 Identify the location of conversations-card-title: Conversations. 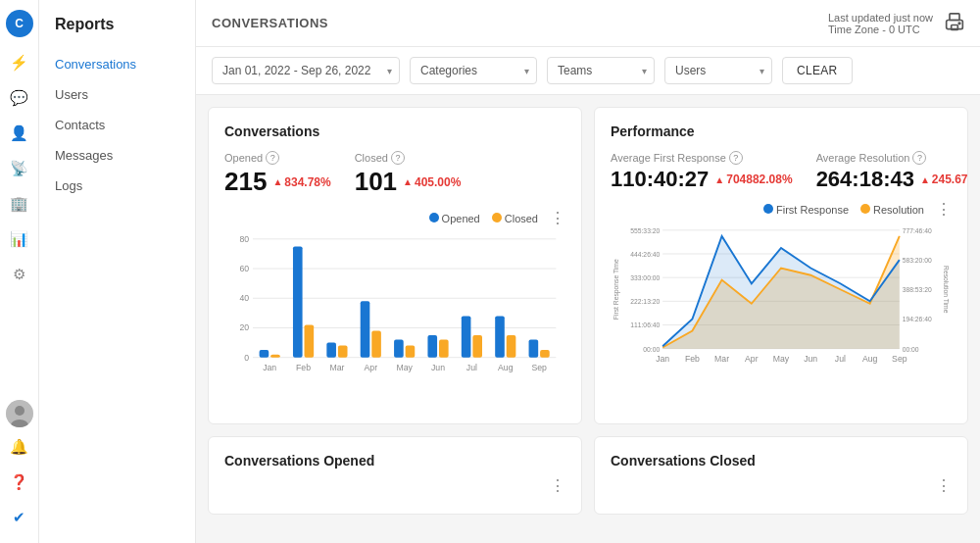
(395, 131).